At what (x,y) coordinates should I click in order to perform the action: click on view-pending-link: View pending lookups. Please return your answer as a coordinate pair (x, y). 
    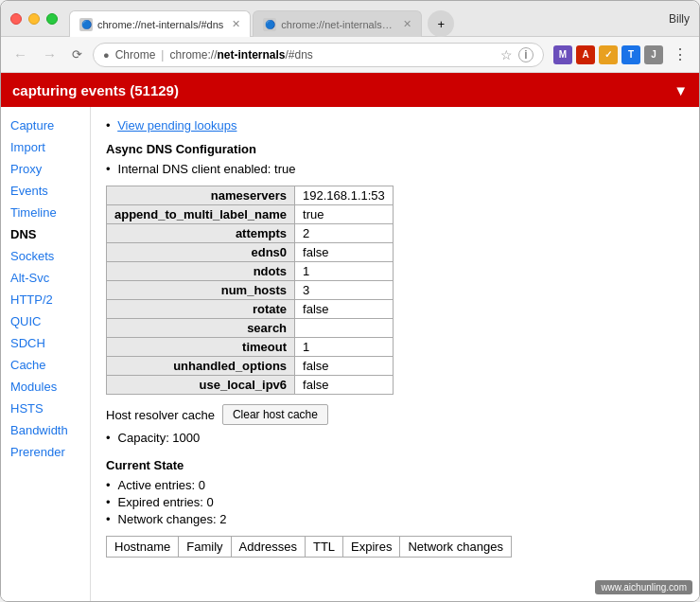
    Looking at the image, I should click on (177, 125).